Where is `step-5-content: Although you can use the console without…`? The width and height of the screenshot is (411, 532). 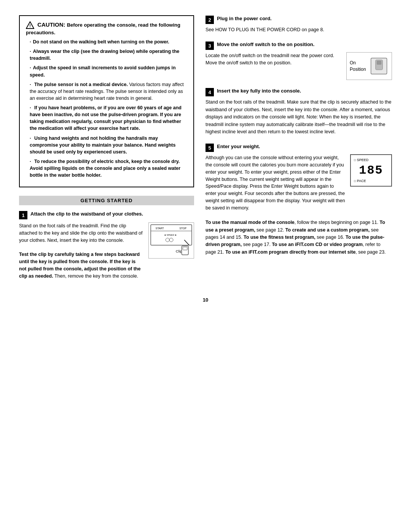 step-5-content: Although you can use the console without… is located at coordinates (299, 183).